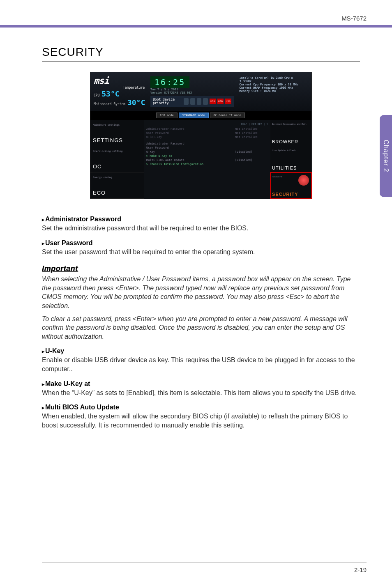 Image resolution: width=392 pixels, height=588 pixels. What do you see at coordinates (201, 54) in the screenshot?
I see `section-title: SECURITY` at bounding box center [201, 54].